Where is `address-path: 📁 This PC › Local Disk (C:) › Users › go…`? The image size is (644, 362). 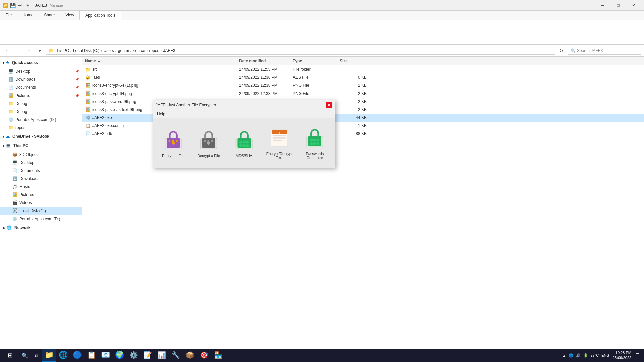
address-path: 📁 This PC › Local Disk (C:) › Users › go… is located at coordinates (301, 51).